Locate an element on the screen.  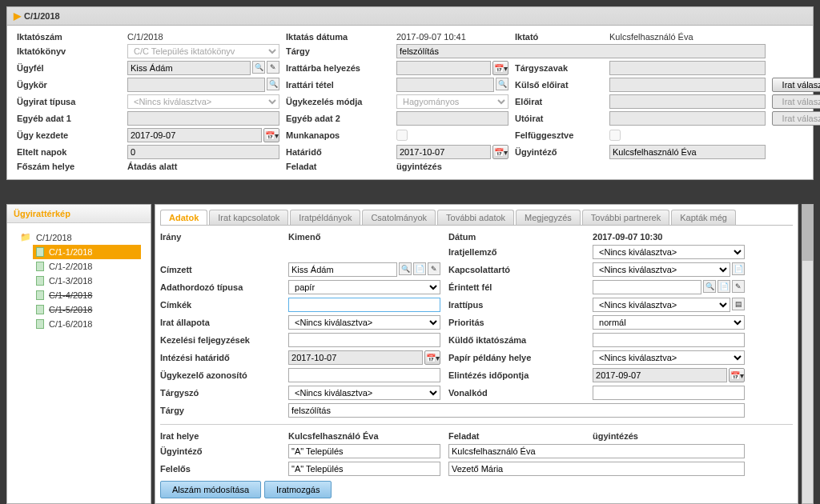
lbl-egyeb2: Egyéb adat 2 is located at coordinates (338, 118).